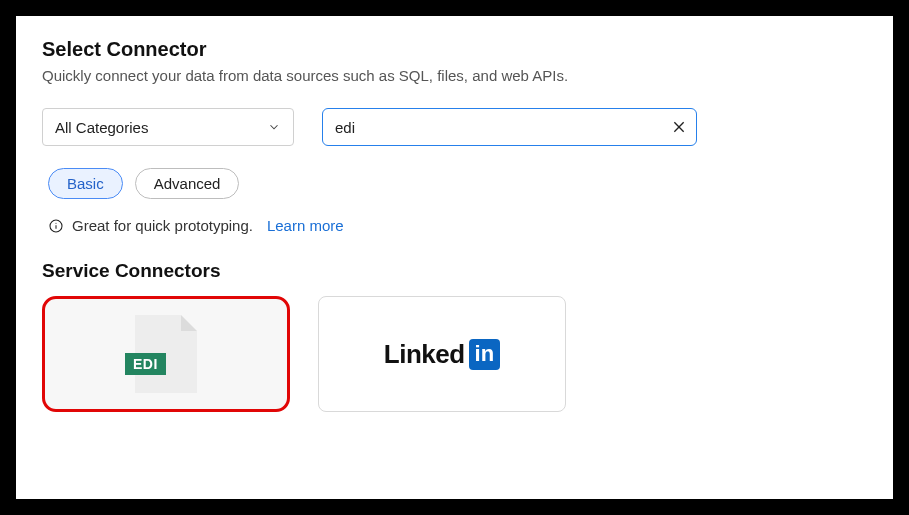  I want to click on connector-card-linkedin: Linkedin, so click(442, 354).